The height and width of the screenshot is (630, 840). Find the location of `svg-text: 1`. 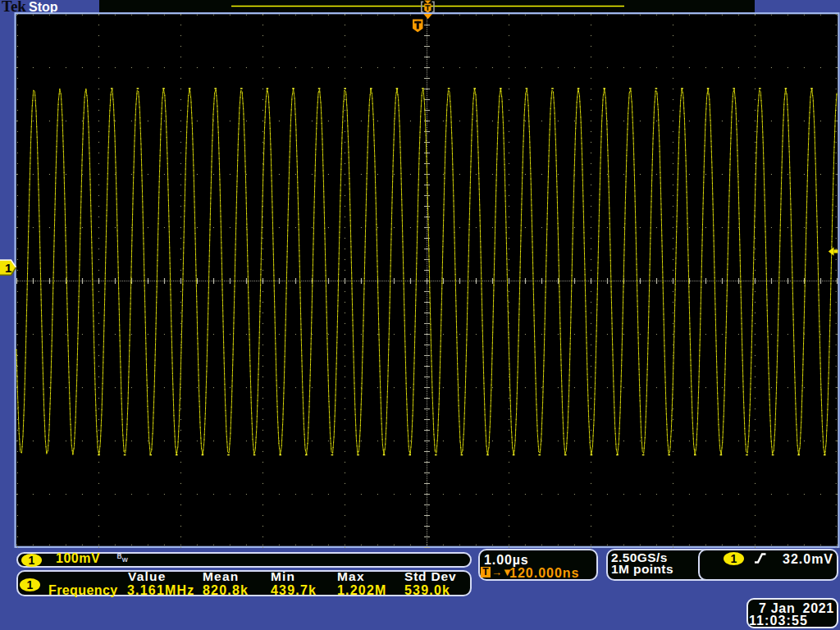

svg-text: 1 is located at coordinates (8, 267).